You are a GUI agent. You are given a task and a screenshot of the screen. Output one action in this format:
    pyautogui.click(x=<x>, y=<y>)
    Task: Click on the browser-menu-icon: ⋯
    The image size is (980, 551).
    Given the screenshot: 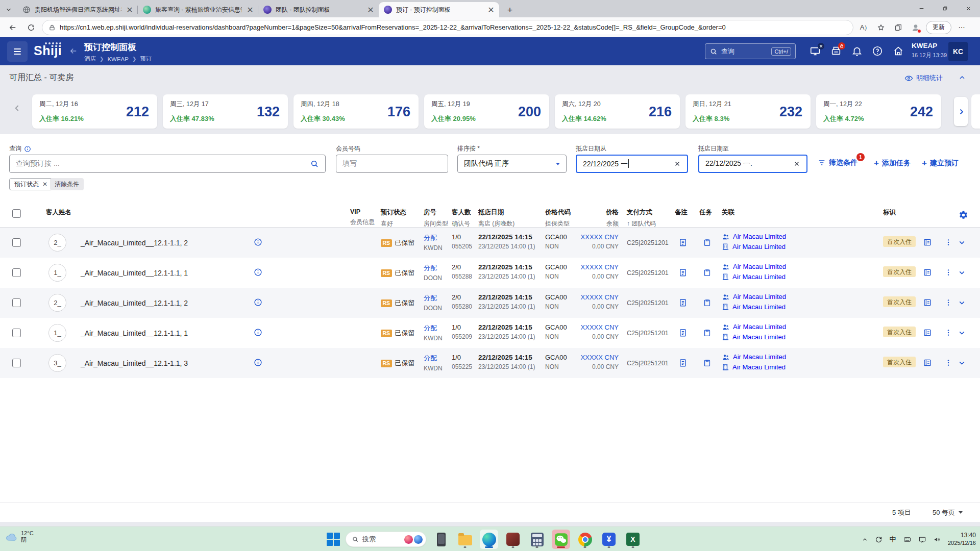 What is the action you would take?
    pyautogui.click(x=962, y=28)
    